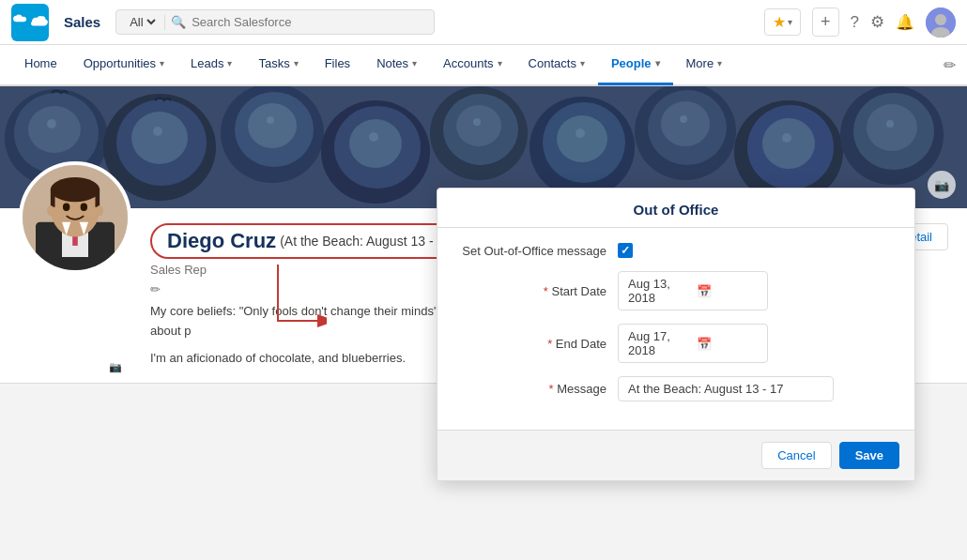  Describe the element at coordinates (941, 23) in the screenshot. I see `user-avatar` at that location.